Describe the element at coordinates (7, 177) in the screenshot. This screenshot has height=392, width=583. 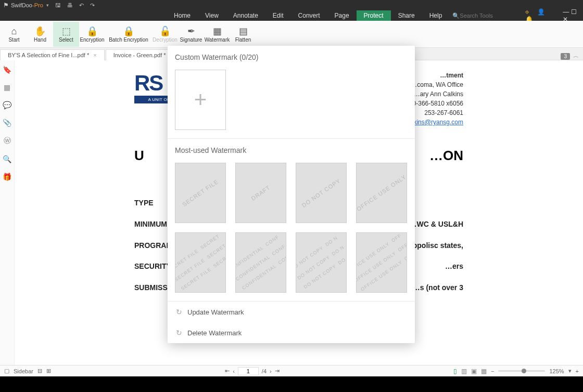
I see `gift-side-icon: 🎁` at that location.